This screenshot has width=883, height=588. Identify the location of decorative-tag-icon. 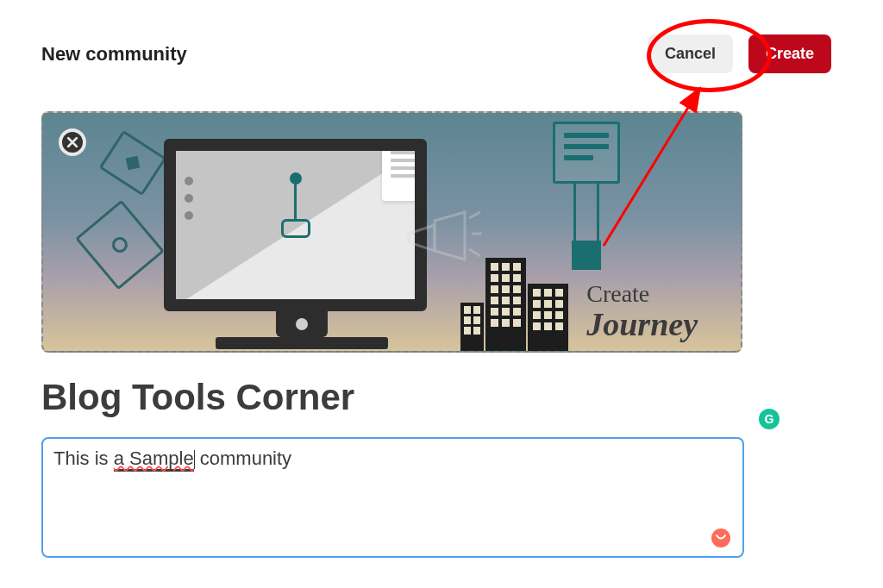
(120, 245).